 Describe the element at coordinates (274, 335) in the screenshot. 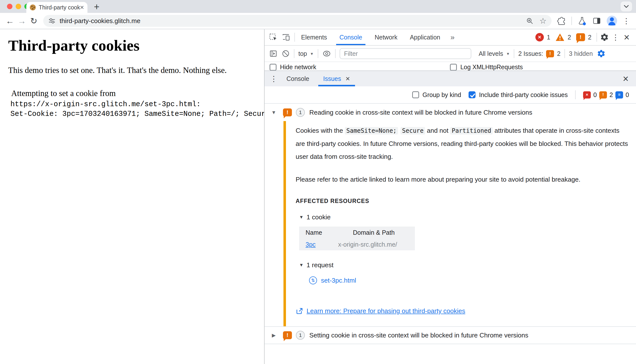

I see `collapsed-triangle-icon: ▶` at that location.